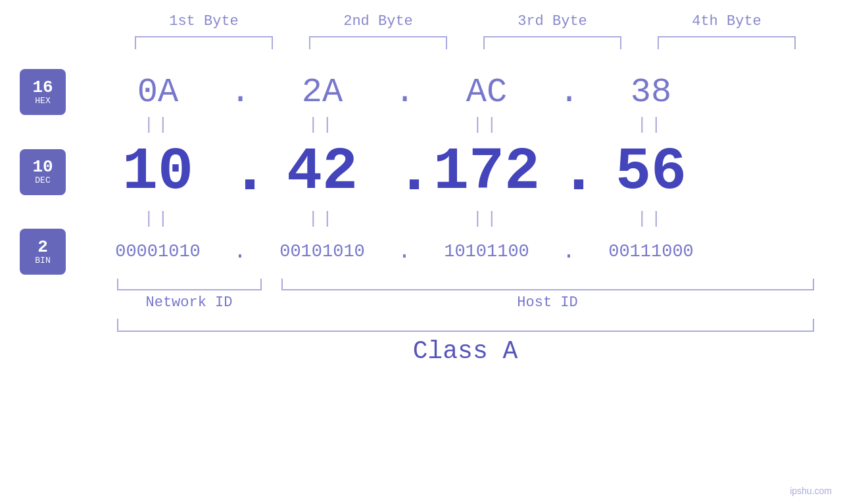 The height and width of the screenshot is (504, 845). What do you see at coordinates (569, 252) in the screenshot?
I see `bin-dot3: .` at bounding box center [569, 252].